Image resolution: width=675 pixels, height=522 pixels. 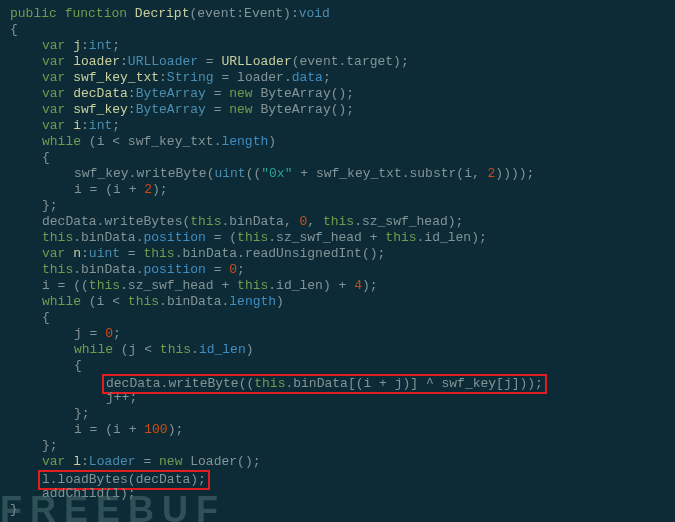 What do you see at coordinates (324, 384) in the screenshot?
I see `highlight-box-1: decData.writeByte((this.binData[(i + j)]…` at bounding box center [324, 384].